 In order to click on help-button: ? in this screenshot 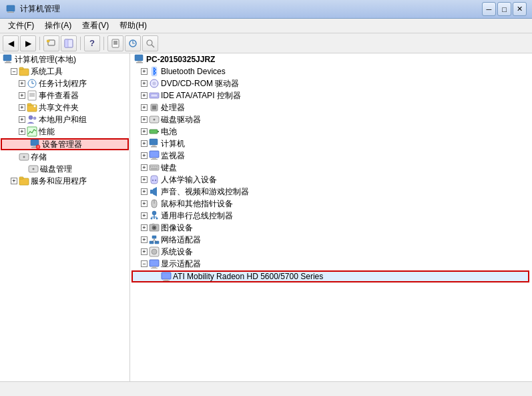, I will do `click(92, 43)`.